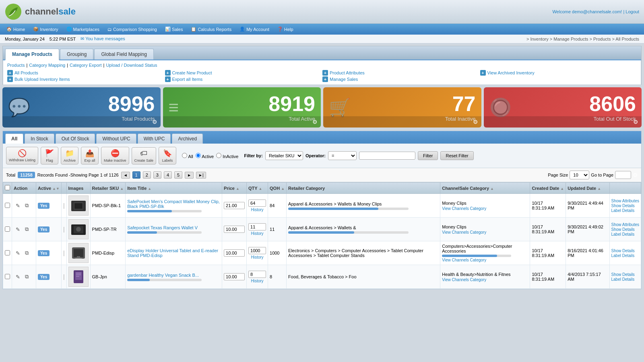 The image size is (644, 362). What do you see at coordinates (76, 138) in the screenshot?
I see `filter-tab-out-of-stock: Out Of Stock` at bounding box center [76, 138].